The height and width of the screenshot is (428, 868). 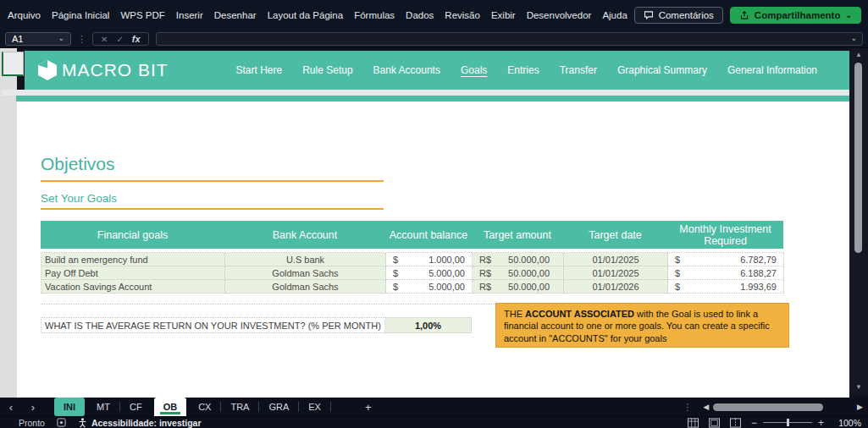 What do you see at coordinates (134, 273) in the screenshot?
I see `cell-goal: Pay Off Debt` at bounding box center [134, 273].